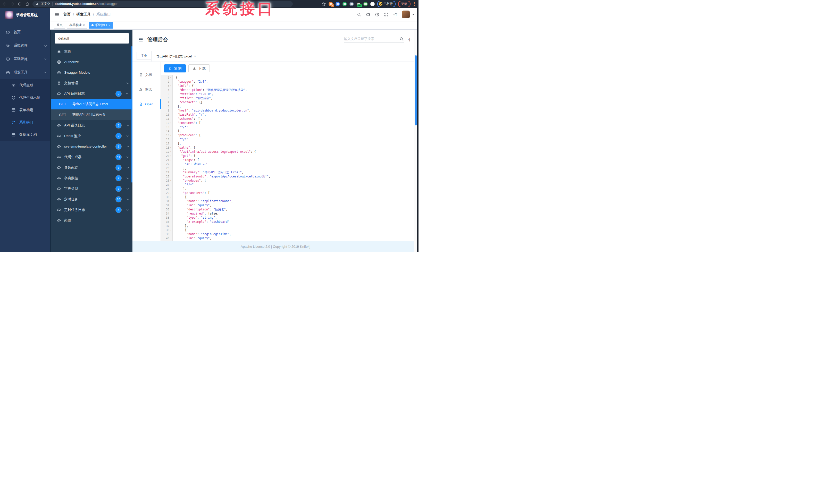 The height and width of the screenshot is (504, 837). What do you see at coordinates (91, 141) in the screenshot?
I see `swagger-sidebar: default 主页AuthorizeSwagger Models文档管理API…` at bounding box center [91, 141].